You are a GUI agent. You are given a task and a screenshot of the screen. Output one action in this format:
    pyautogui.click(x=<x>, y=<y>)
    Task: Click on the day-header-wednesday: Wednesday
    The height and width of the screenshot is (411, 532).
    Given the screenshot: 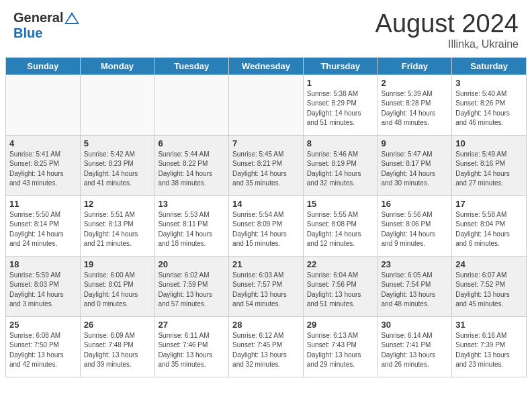 What is the action you would take?
    pyautogui.click(x=266, y=66)
    